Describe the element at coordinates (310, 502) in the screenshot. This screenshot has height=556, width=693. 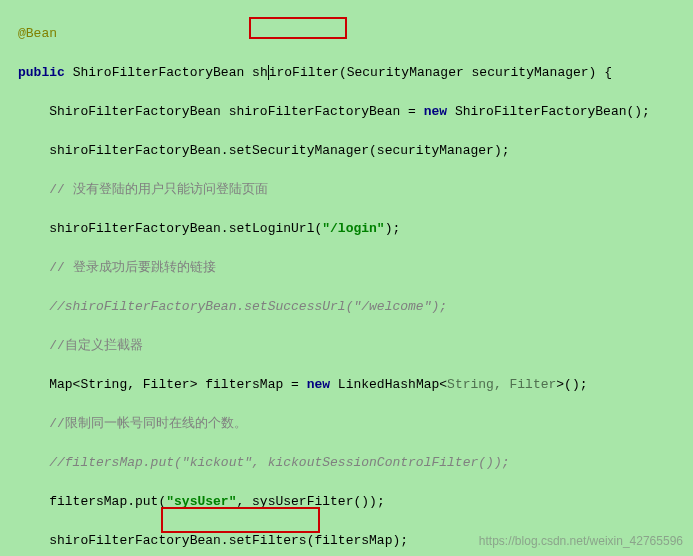
I see `code-text: , sysUserFilter());` at that location.